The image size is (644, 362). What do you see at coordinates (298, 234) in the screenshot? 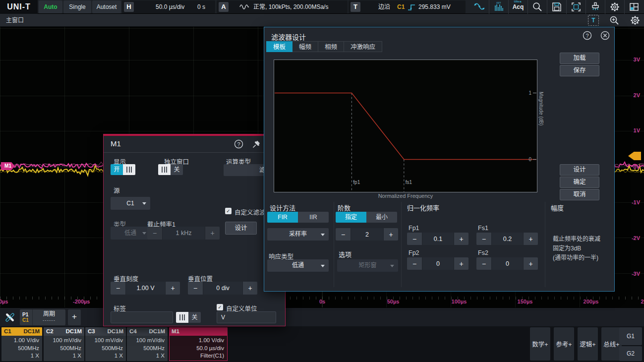
I see `samplerate-dropdown: 采样率` at bounding box center [298, 234].